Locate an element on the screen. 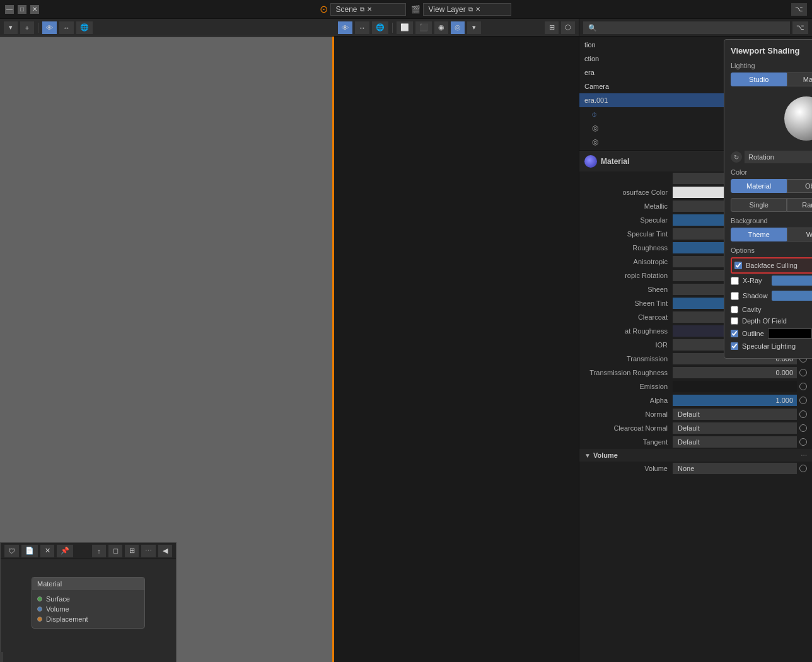  color-btn-group-1: Material Object Vertex is located at coordinates (772, 186).